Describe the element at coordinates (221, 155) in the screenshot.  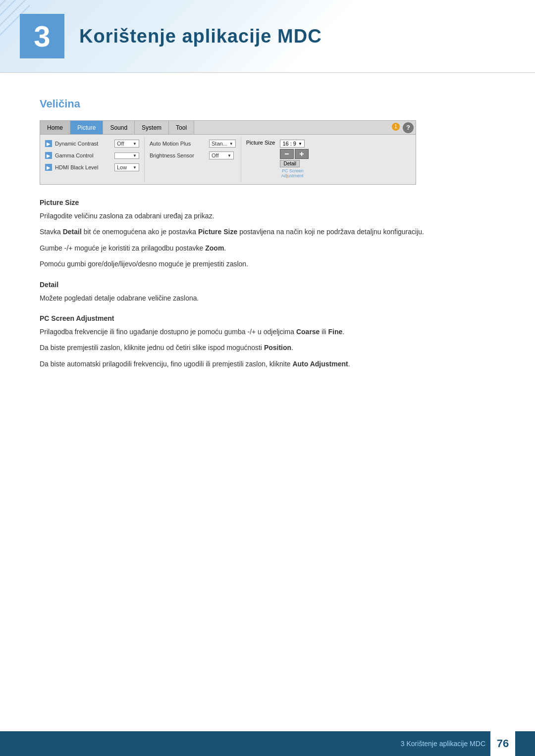
I see `brightness-value: Off ▼` at that location.